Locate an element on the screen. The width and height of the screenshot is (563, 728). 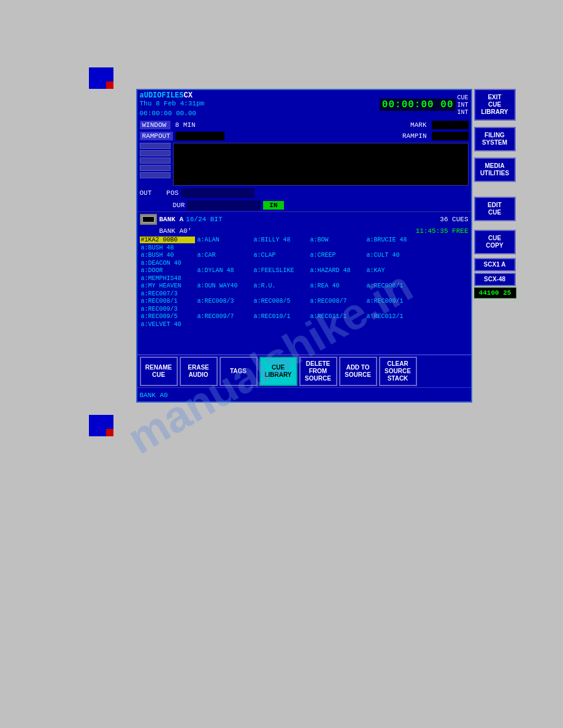
spacer-rp3 is located at coordinates (496, 189).